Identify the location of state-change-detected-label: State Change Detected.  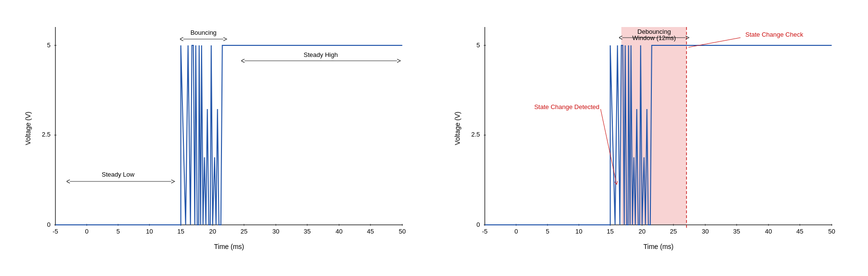
(566, 107).